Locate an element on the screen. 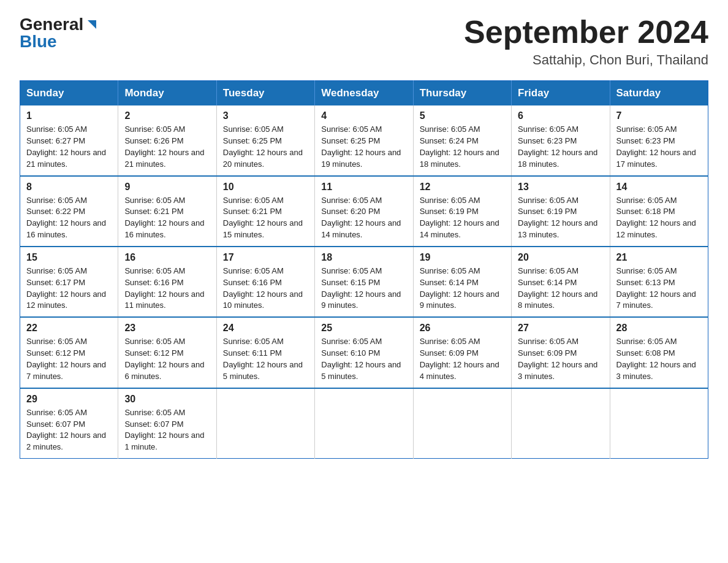  day-number: 17 is located at coordinates (266, 258).